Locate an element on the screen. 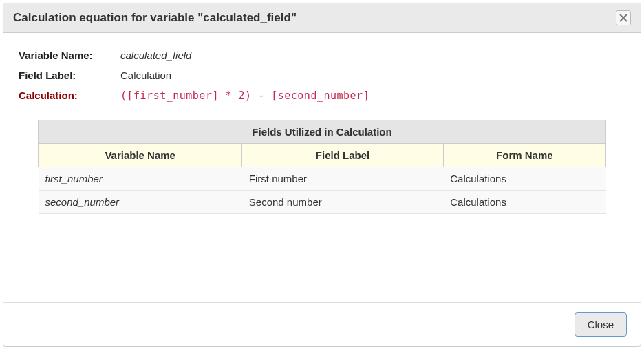 This screenshot has height=351, width=644. cell-variable-name: first_number is located at coordinates (140, 179).